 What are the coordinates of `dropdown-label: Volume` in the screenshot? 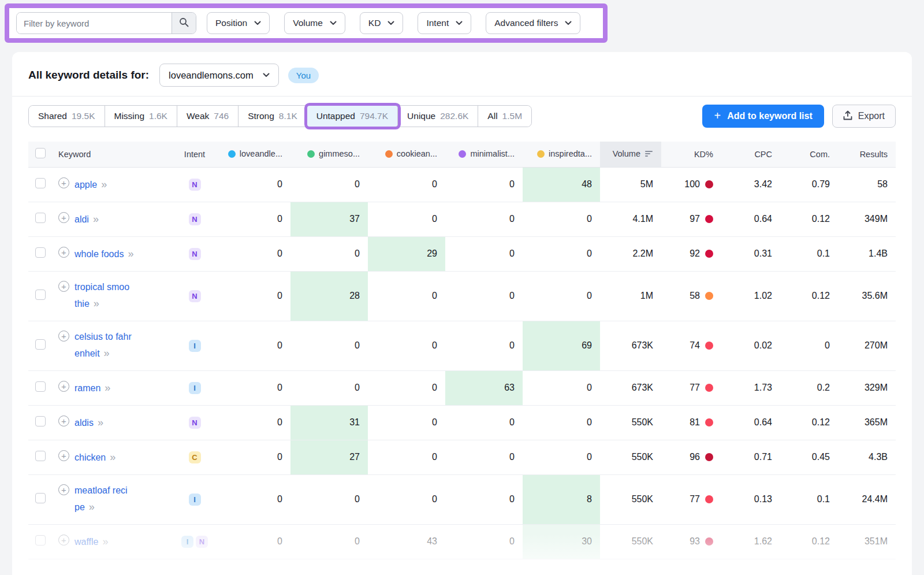 It's located at (308, 23).